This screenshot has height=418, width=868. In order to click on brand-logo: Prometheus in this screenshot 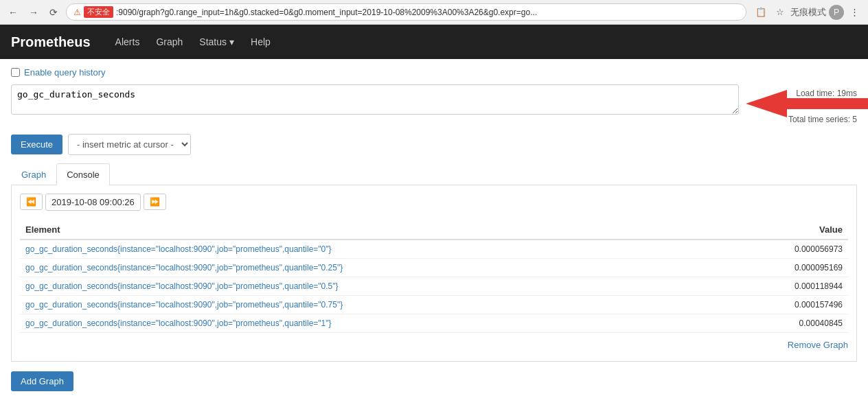, I will do `click(51, 43)`.